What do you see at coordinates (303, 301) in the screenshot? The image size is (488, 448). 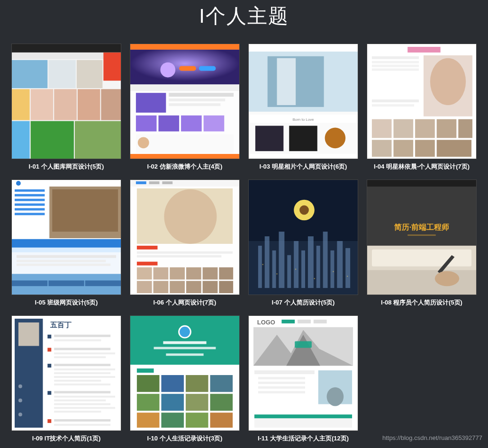 I see `card-label: I-07 个人简历设计(5页)` at bounding box center [303, 301].